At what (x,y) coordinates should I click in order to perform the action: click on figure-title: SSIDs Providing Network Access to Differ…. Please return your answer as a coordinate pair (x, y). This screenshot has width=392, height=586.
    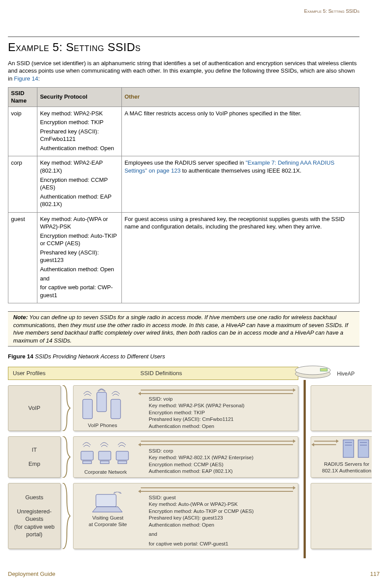
    Looking at the image, I should click on (99, 357).